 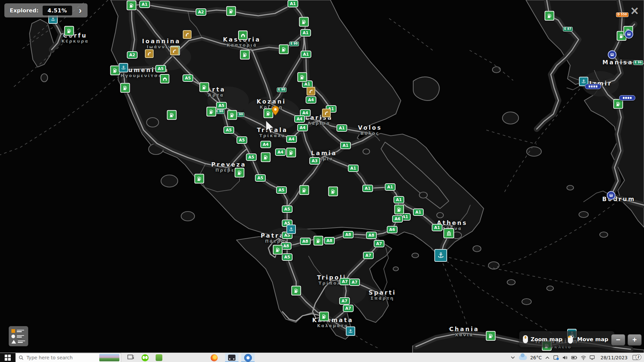 What do you see at coordinates (583, 358) in the screenshot?
I see `wifi-icon` at bounding box center [583, 358].